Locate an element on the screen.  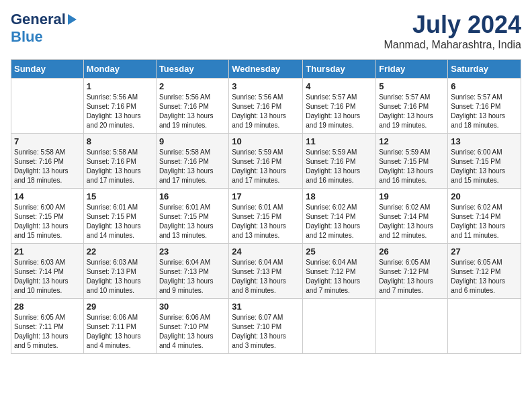
day-info: Sunrise: 6:03 AM Sunset: 7:13 PM Dayligh… is located at coordinates (120, 277).